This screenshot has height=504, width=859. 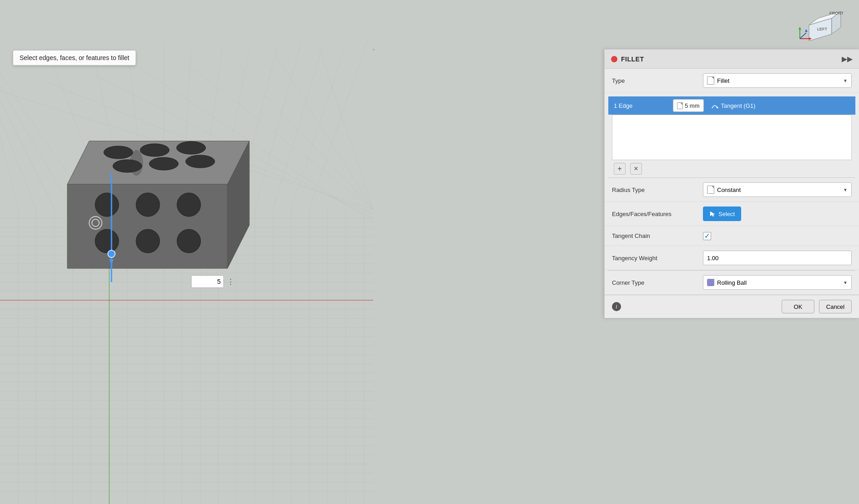 I want to click on tangency-weight-input, so click(x=777, y=258).